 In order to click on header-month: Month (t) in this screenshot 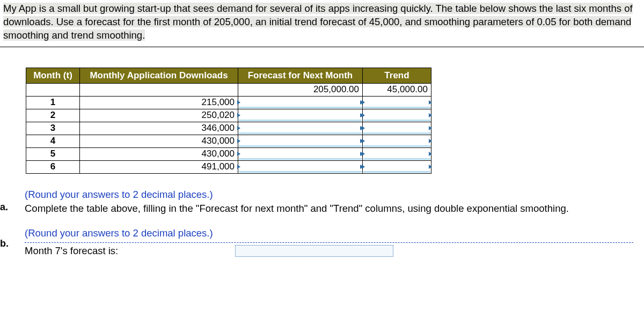, I will do `click(53, 75)`.